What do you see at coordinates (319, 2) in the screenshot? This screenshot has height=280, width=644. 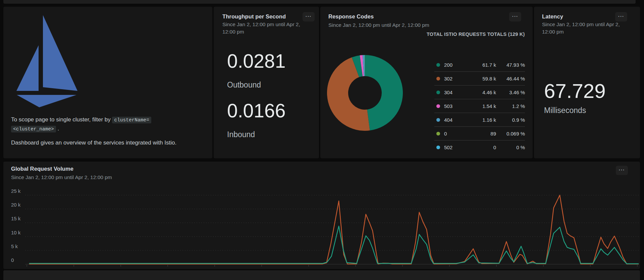 I see `top-panel-strip` at bounding box center [319, 2].